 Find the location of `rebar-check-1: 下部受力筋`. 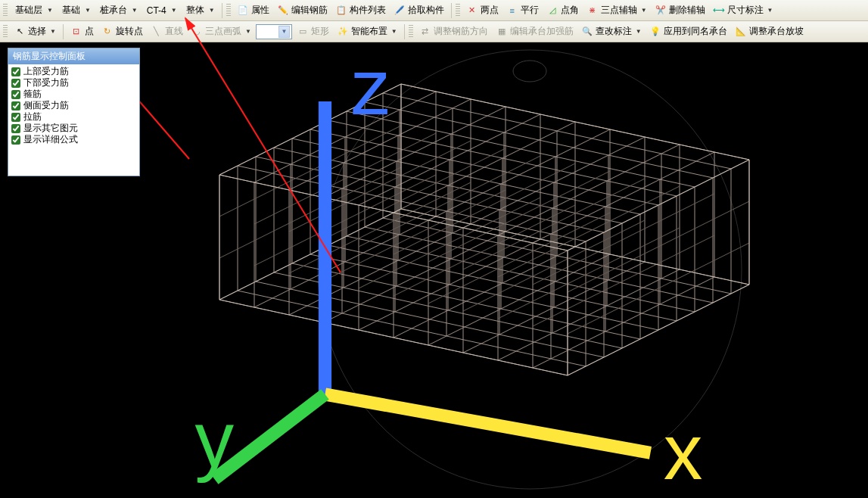

rebar-check-1: 下部受力筋 is located at coordinates (74, 83).